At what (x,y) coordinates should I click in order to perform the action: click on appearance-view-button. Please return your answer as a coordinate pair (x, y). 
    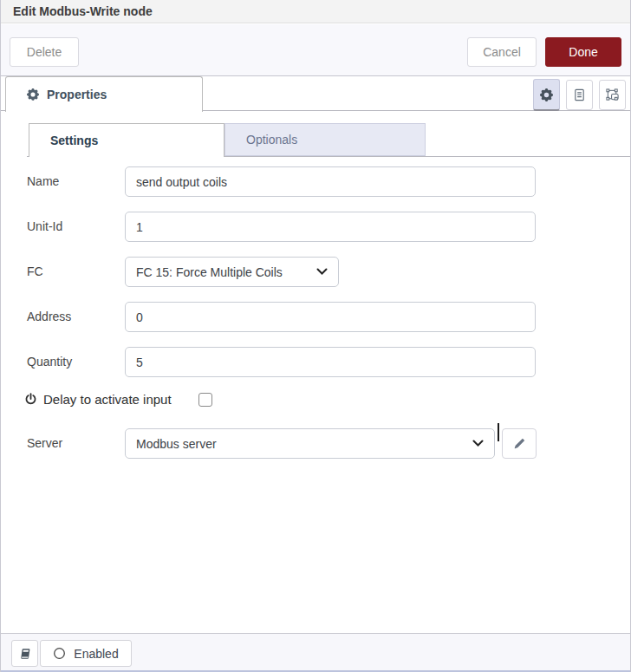
    Looking at the image, I should click on (612, 95).